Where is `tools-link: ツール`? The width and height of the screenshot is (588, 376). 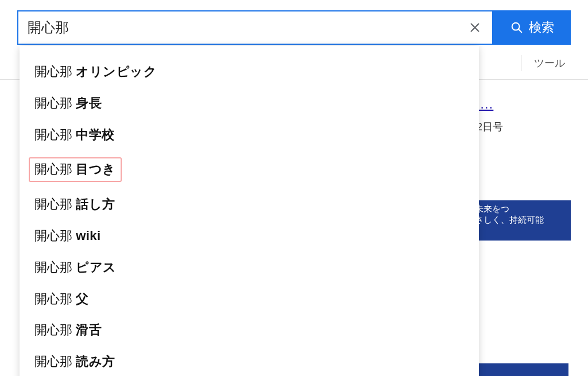 tools-link: ツール is located at coordinates (550, 63).